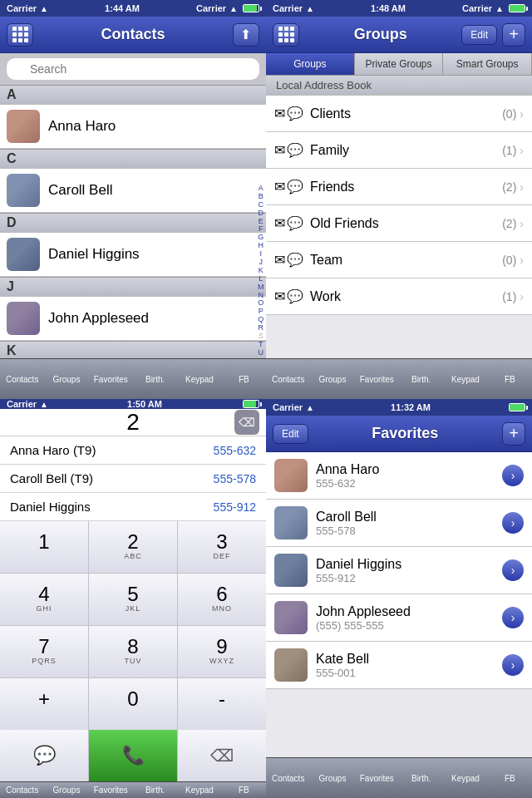  What do you see at coordinates (399, 524) in the screenshot?
I see `fav-item-caroll: Caroll Bell 555-578 ›` at bounding box center [399, 524].